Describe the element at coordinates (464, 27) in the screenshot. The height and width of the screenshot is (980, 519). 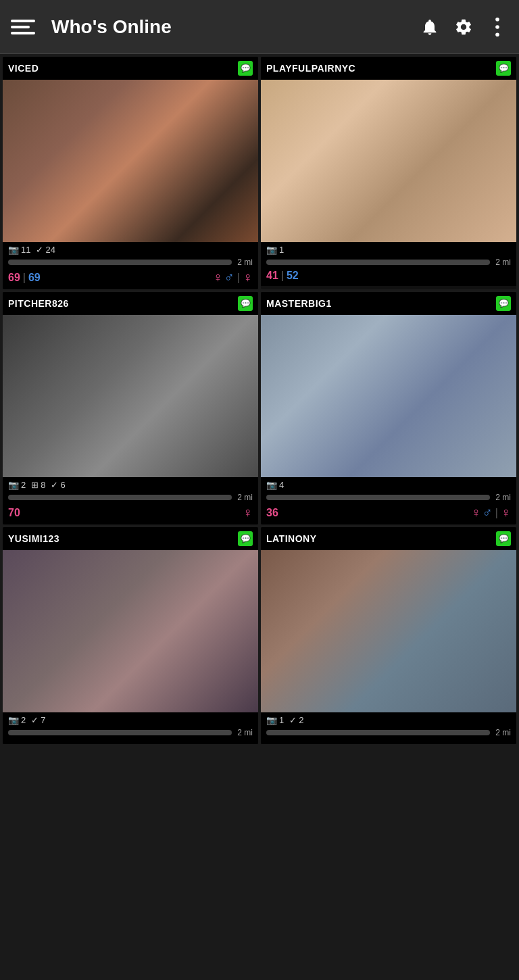
I see `header-actions` at that location.